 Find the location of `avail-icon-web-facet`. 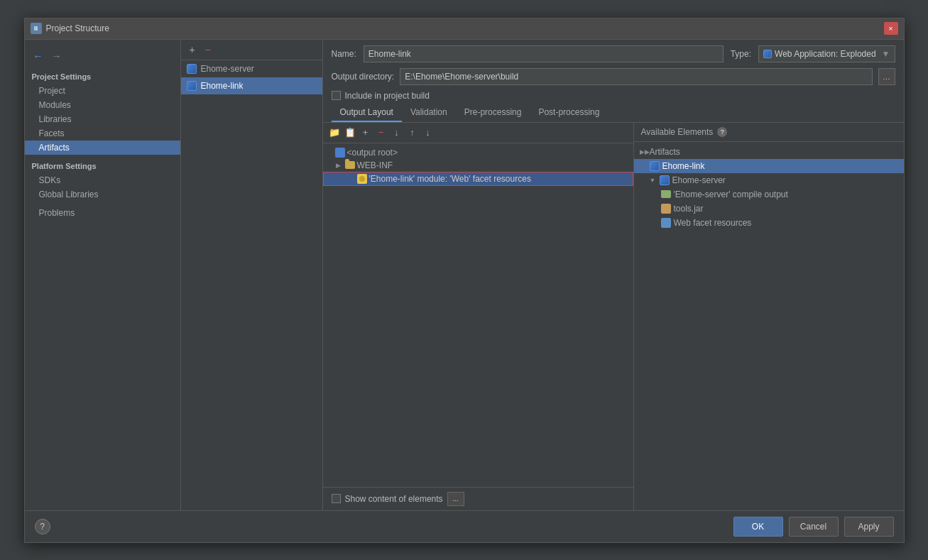

avail-icon-web-facet is located at coordinates (666, 223).